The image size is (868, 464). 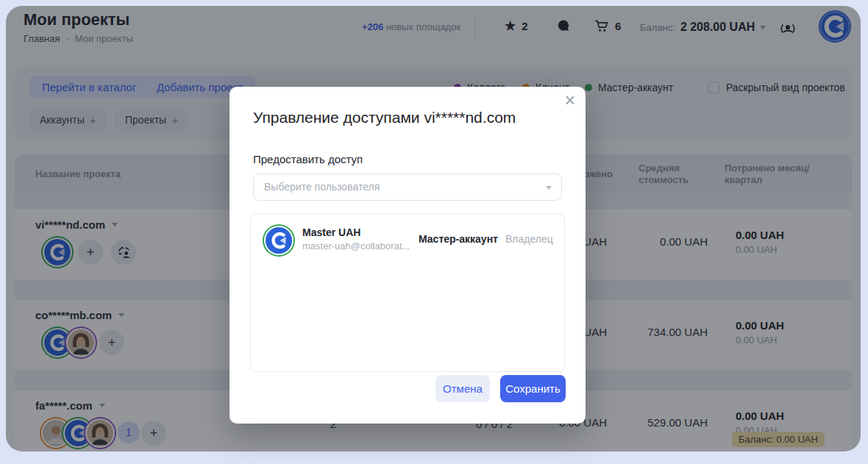 What do you see at coordinates (549, 188) in the screenshot?
I see `chevron-down-icon` at bounding box center [549, 188].